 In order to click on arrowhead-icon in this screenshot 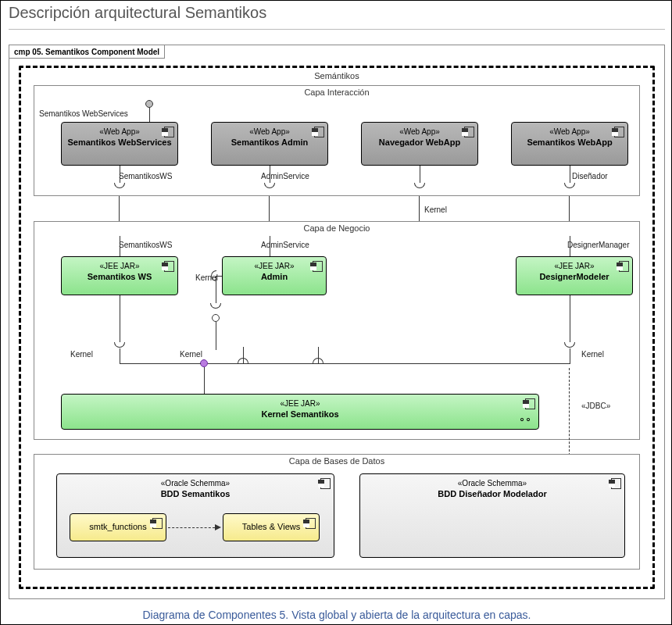, I will do `click(218, 527)`.